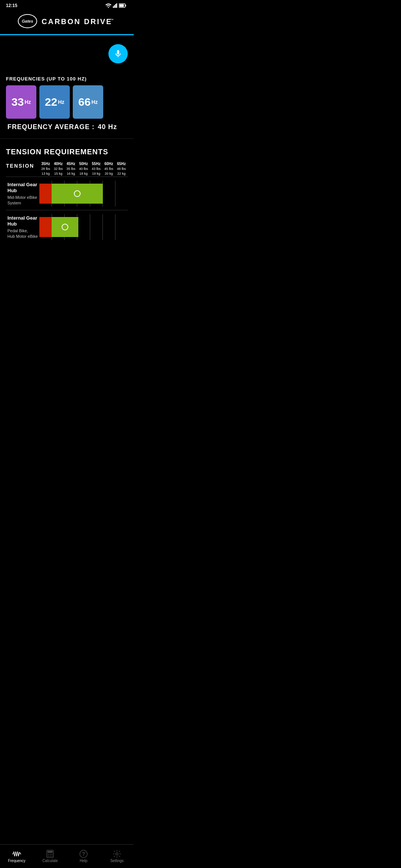 The height and width of the screenshot is (868, 401). Describe the element at coordinates (67, 202) in the screenshot. I see `tension-table: TENSION 35Hz 28 lbs 13 kg 40Hz 32 lbs 15…` at that location.